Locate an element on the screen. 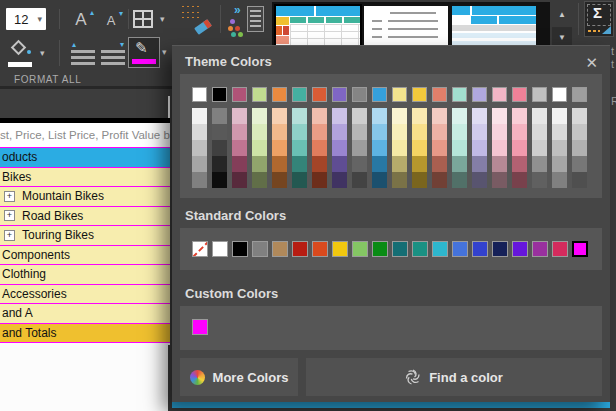 This screenshot has height=411, width=616. clear-formatting-icon is located at coordinates (197, 20).